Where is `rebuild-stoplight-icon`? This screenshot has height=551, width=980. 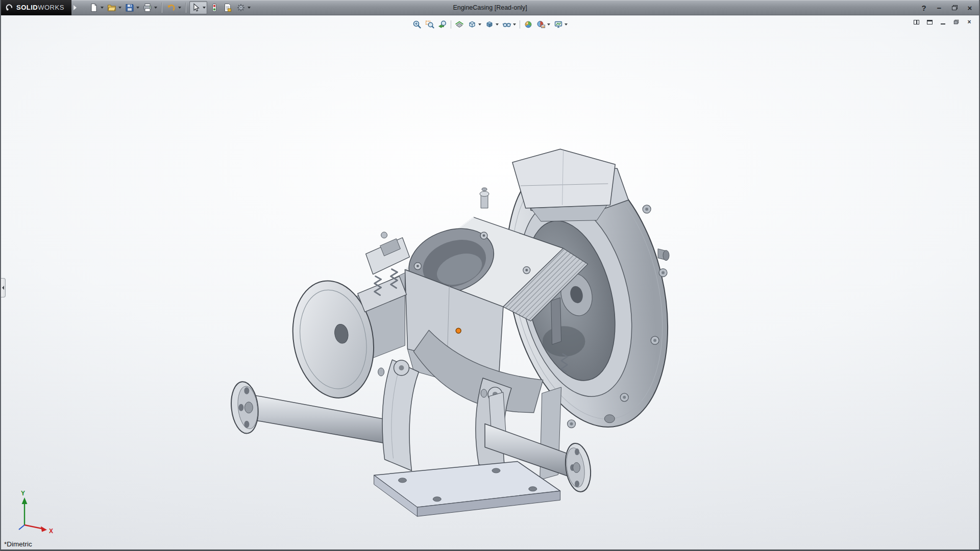
rebuild-stoplight-icon is located at coordinates (214, 8).